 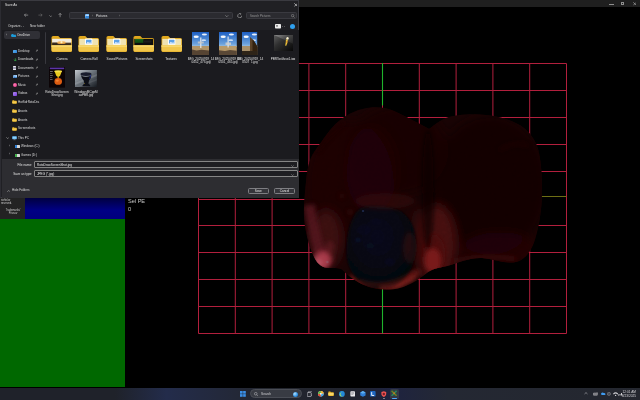 I want to click on svg-text: Sel PE, so click(x=136, y=201).